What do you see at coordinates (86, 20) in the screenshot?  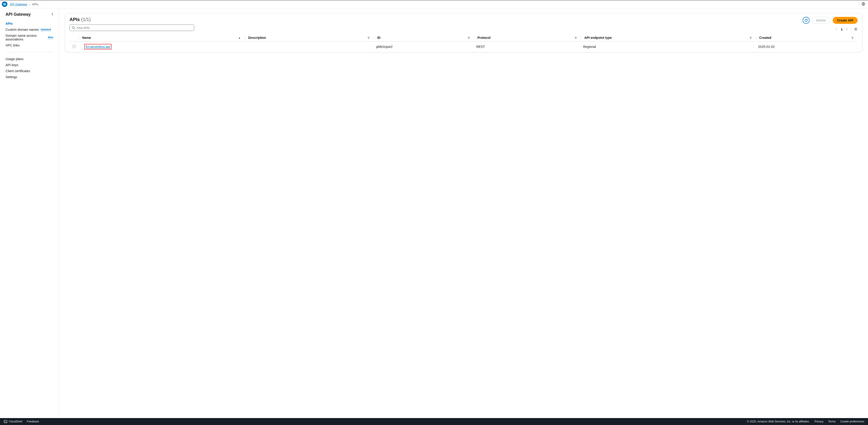 I see `panel-count: (1/1)` at bounding box center [86, 20].